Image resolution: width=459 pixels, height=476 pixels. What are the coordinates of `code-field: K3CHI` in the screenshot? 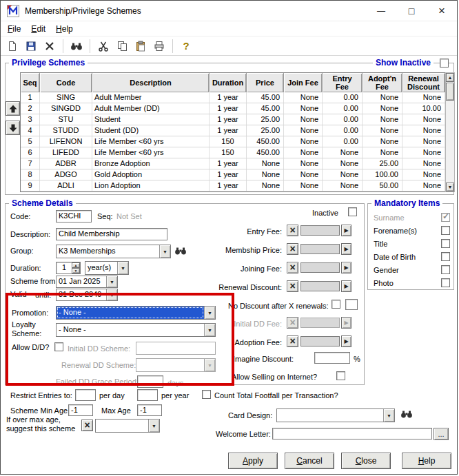 It's located at (74, 216).